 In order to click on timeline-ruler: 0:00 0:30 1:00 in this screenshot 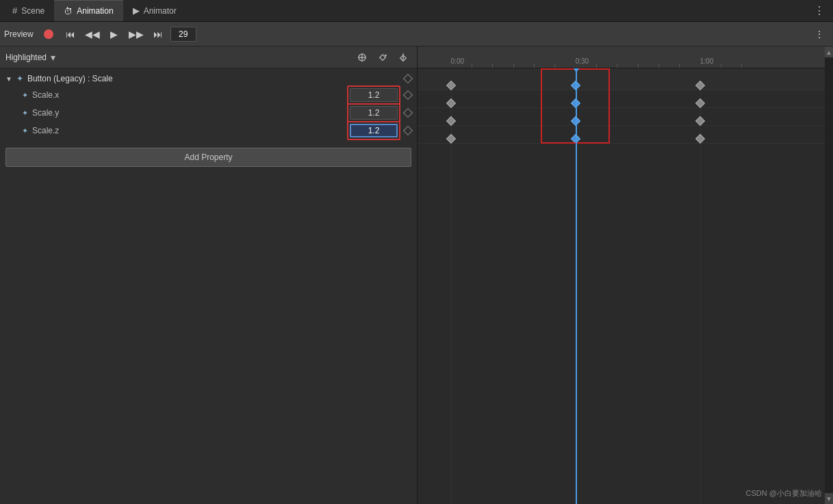, I will do `click(626, 57)`.